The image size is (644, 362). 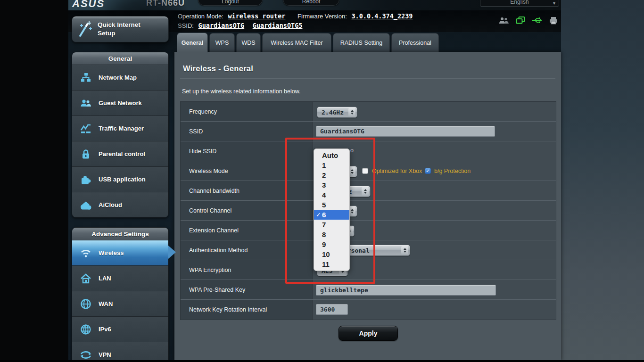 What do you see at coordinates (247, 111) in the screenshot?
I see `row-label: Frequency` at bounding box center [247, 111].